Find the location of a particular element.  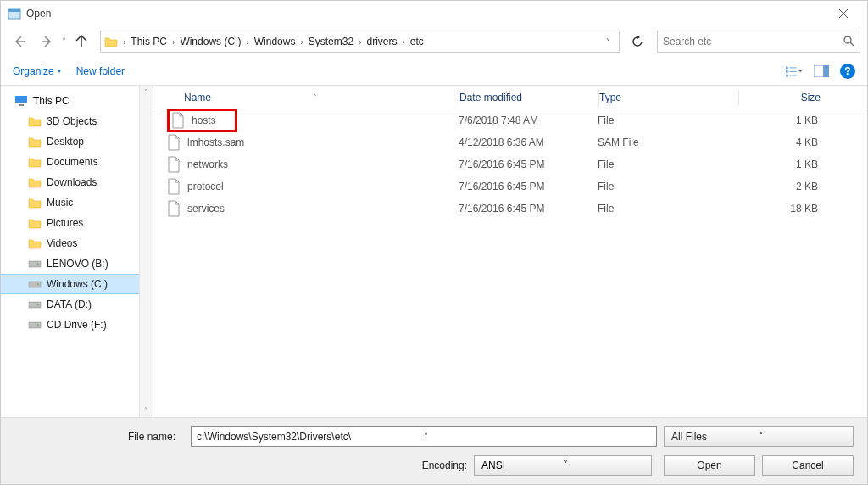

breadcrumb: System32 is located at coordinates (331, 42).